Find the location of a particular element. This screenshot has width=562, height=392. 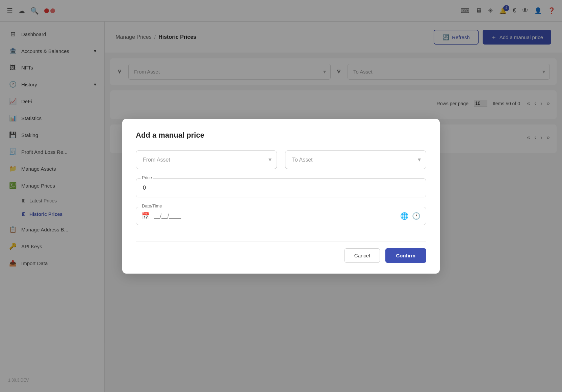

modal-to-asset-select: To Asset is located at coordinates (356, 160).